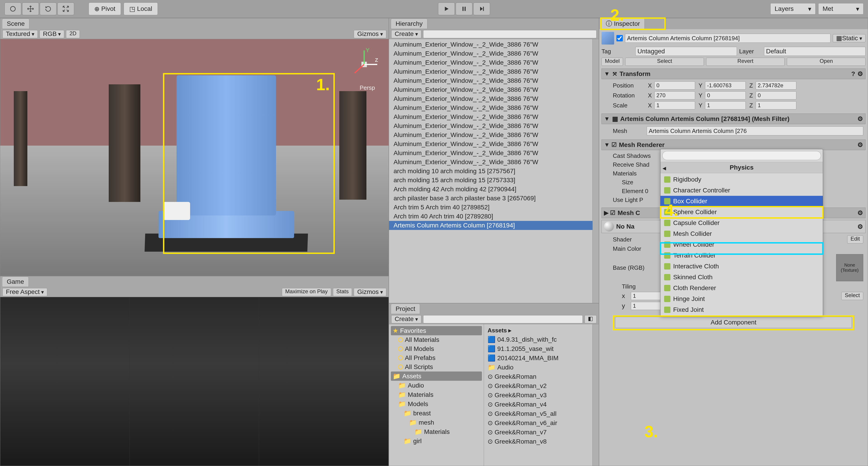 The image size is (868, 466). I want to click on game-tab: Game, so click(16, 282).